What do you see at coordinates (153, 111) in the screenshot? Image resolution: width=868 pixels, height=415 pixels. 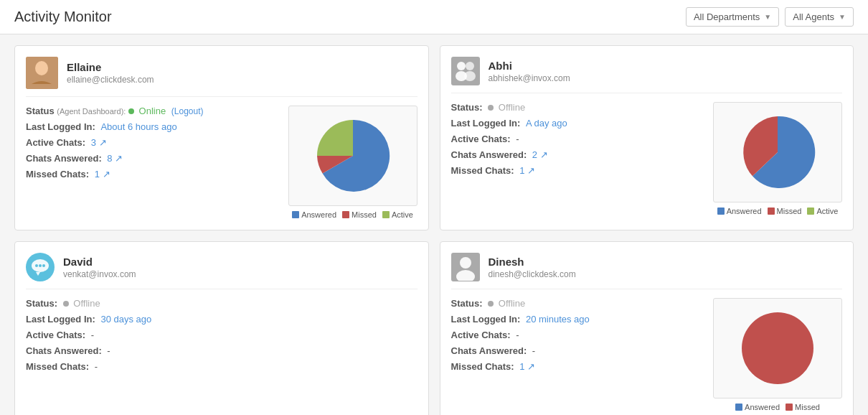 I see `status-value-ellaine: Online` at bounding box center [153, 111].